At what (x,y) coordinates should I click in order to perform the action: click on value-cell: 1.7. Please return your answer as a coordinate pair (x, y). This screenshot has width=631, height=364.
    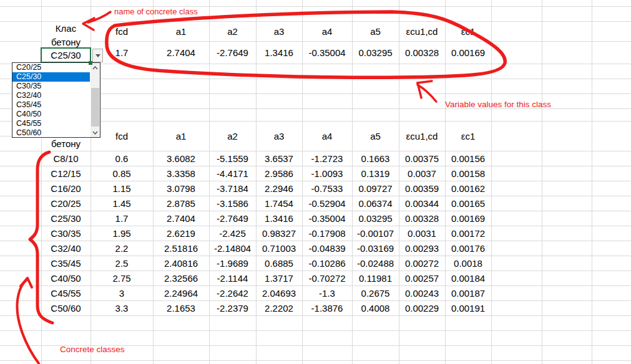
    Looking at the image, I should click on (122, 218).